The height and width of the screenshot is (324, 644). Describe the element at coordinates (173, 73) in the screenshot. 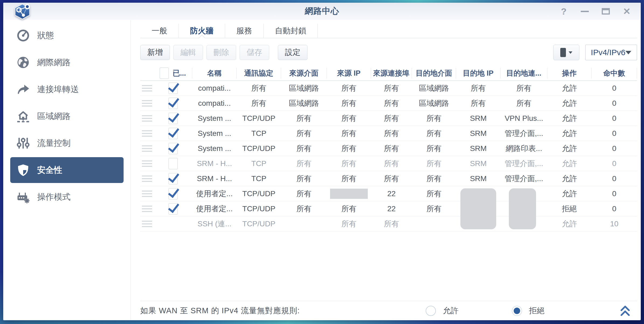

I see `column-header-enabled: 已...` at that location.